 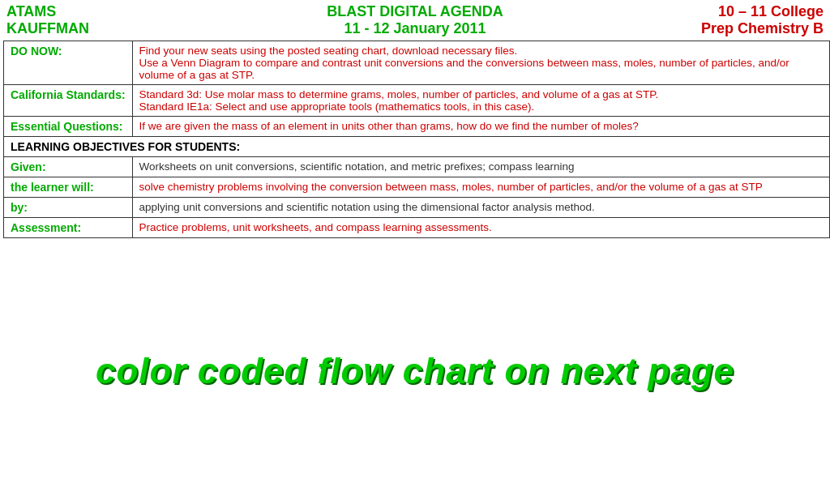 What do you see at coordinates (68, 63) in the screenshot?
I see `do-now-label: DO NOW:` at bounding box center [68, 63].